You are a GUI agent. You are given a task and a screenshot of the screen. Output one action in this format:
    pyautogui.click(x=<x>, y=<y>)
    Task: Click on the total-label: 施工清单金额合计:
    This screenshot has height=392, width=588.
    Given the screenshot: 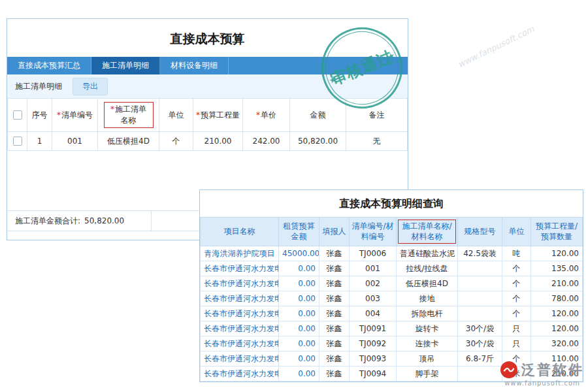 What is the action you would take?
    pyautogui.click(x=48, y=221)
    